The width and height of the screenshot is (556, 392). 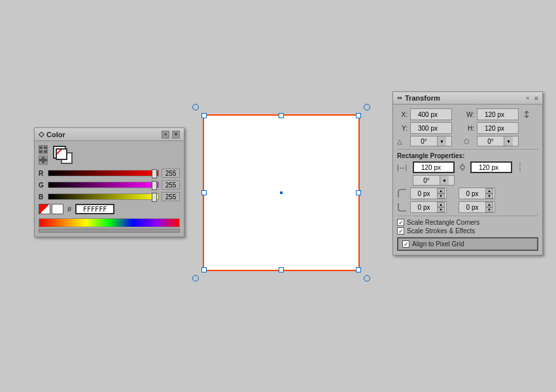 What do you see at coordinates (489, 210) in the screenshot?
I see `spin-down-4: ▼` at bounding box center [489, 210].